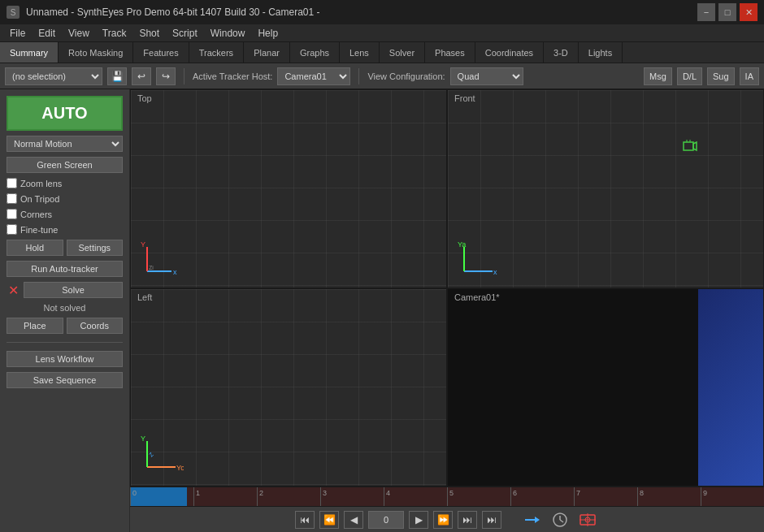 Image resolution: width=764 pixels, height=532 pixels. Describe the element at coordinates (382, 76) in the screenshot. I see `toolbar: (no selection) 💾 ↩ ↪ Active Tracker Host…` at that location.